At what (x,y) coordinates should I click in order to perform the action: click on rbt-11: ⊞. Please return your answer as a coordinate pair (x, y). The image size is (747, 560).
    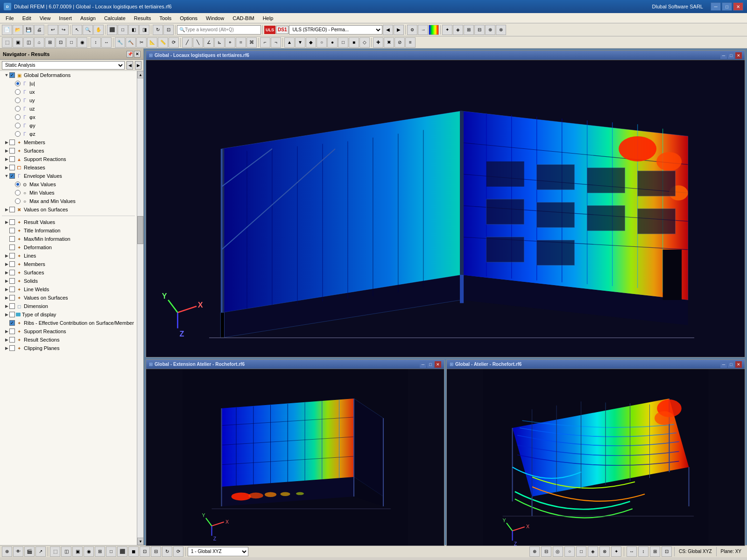
    Looking at the image, I should click on (655, 552).